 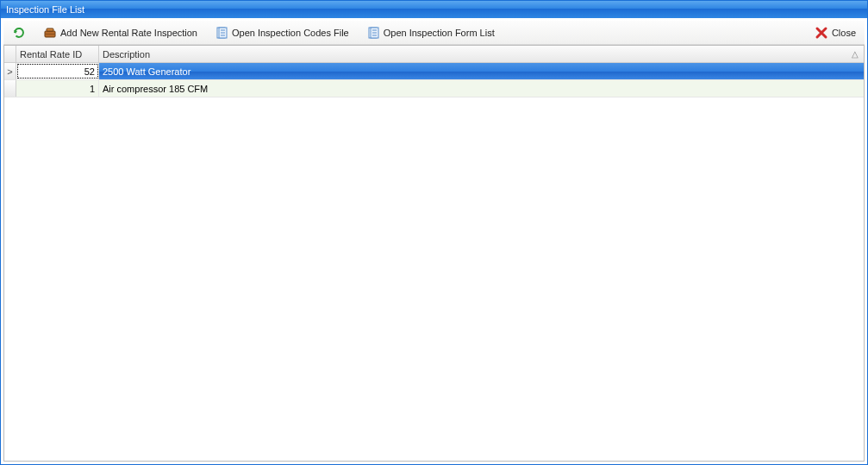 What do you see at coordinates (481, 88) in the screenshot?
I see `cell-description: Air compressor 185 CFM` at bounding box center [481, 88].